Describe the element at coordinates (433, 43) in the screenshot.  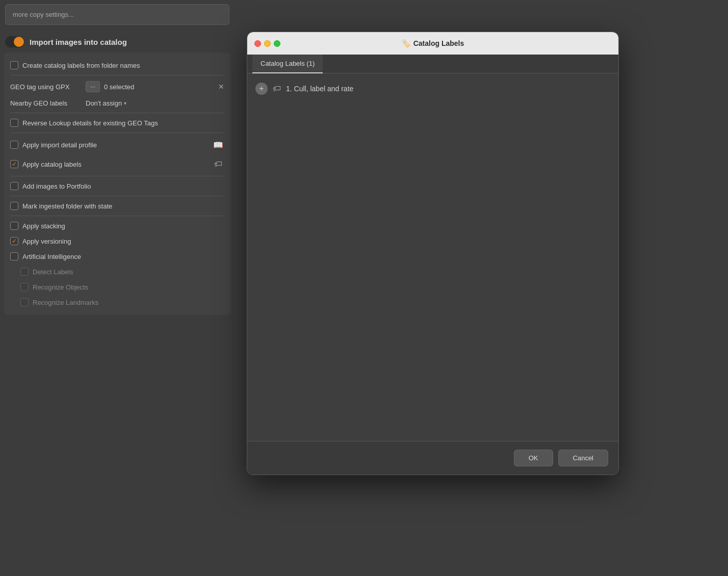
I see `modal-titlebar: 🏷️ Catalog Labels` at that location.